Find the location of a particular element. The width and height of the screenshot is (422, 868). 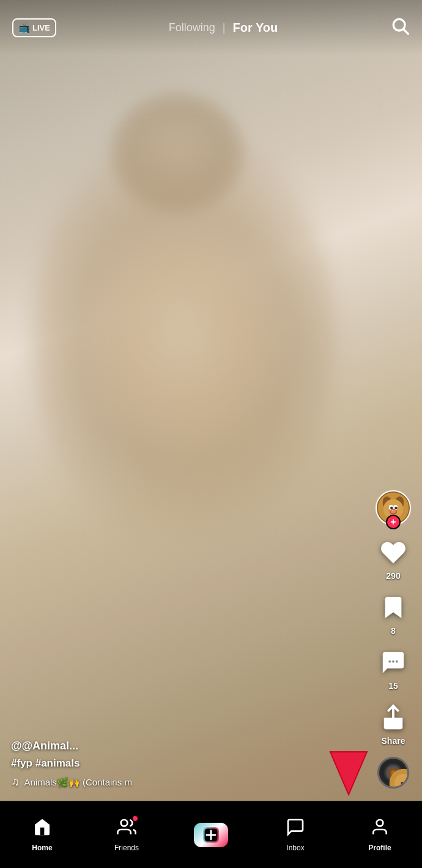

nav-friends: Friends is located at coordinates (127, 835).